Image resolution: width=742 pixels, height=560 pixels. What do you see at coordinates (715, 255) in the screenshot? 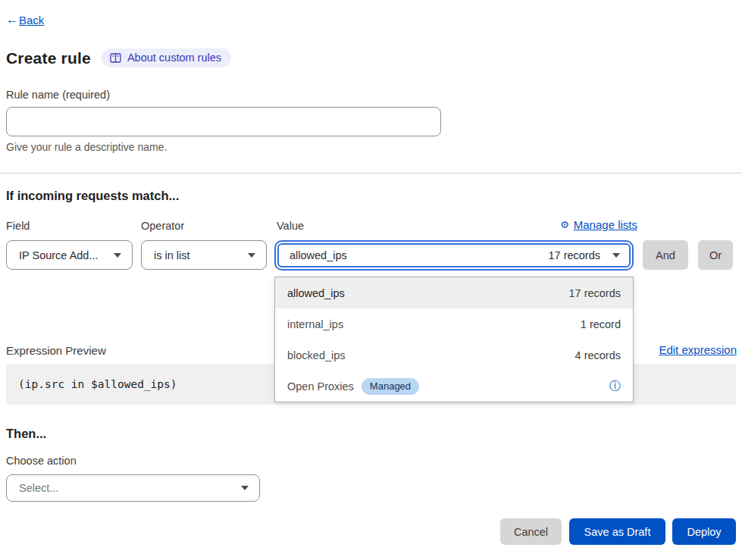
I see `or-button: Or` at bounding box center [715, 255].